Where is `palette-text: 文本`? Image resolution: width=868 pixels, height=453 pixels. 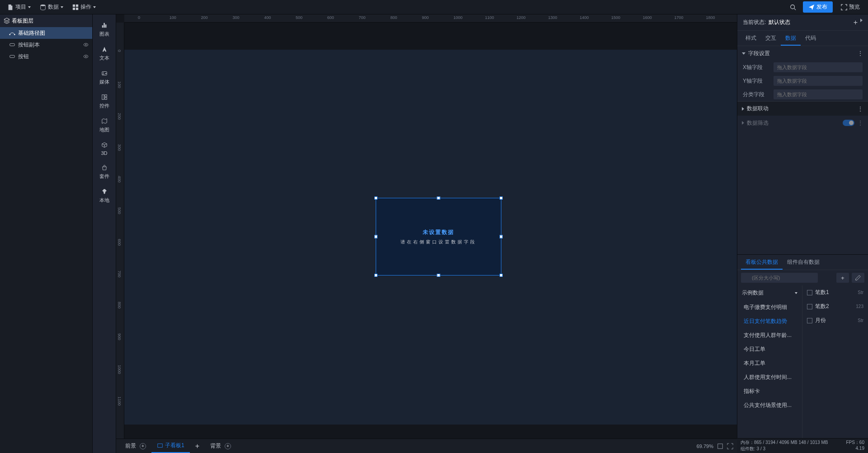
palette-text: 文本 is located at coordinates (104, 53).